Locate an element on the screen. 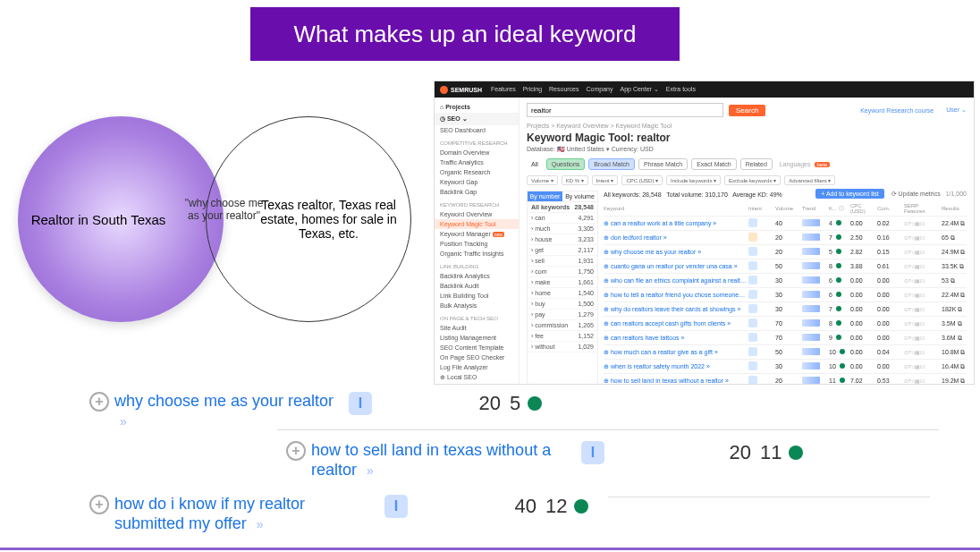 The width and height of the screenshot is (980, 552). col-header: Results is located at coordinates (954, 208).